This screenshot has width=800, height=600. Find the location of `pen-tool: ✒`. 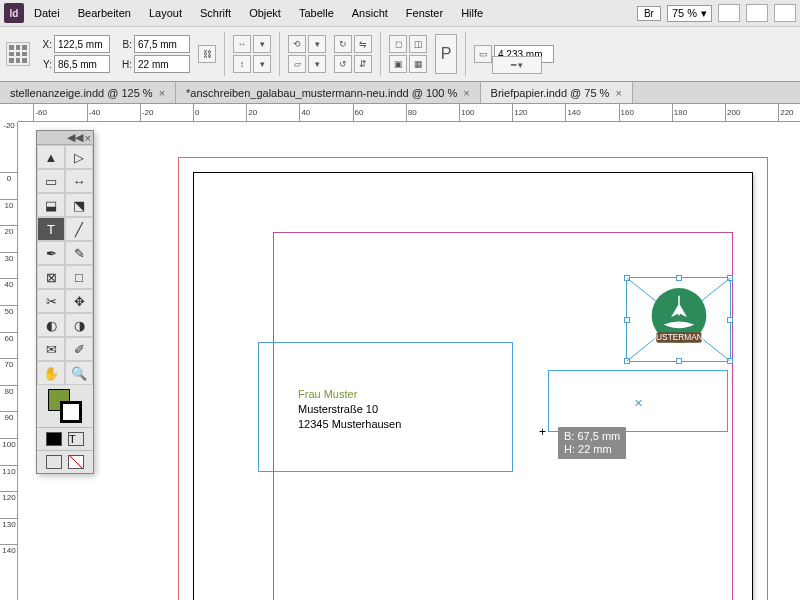

pen-tool: ✒ is located at coordinates (51, 253).